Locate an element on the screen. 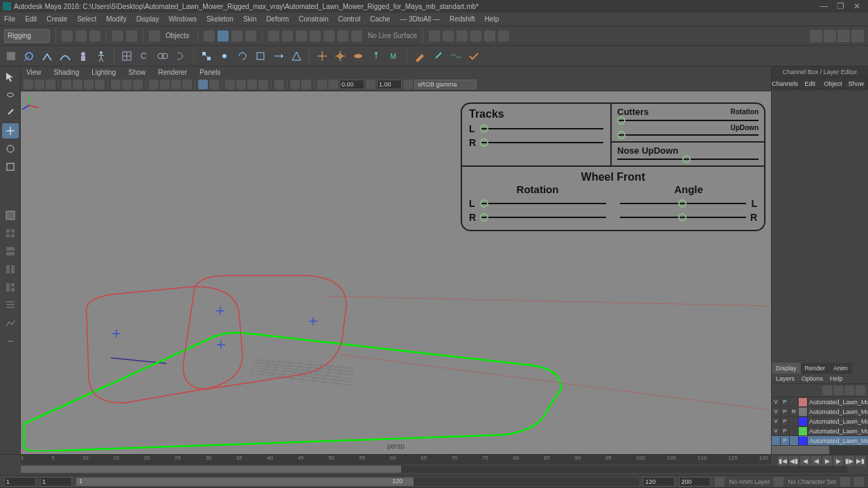  menu-cache: Cache is located at coordinates (380, 19).